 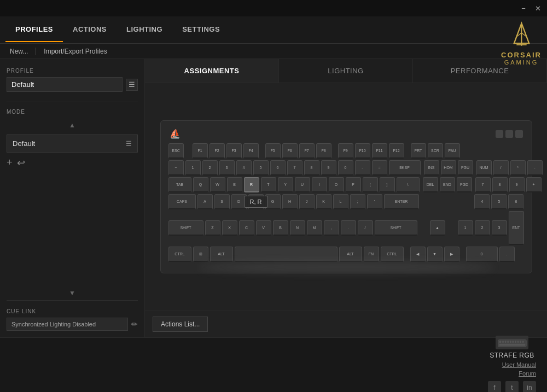 I want to click on key-f5: F5, so click(x=273, y=151).